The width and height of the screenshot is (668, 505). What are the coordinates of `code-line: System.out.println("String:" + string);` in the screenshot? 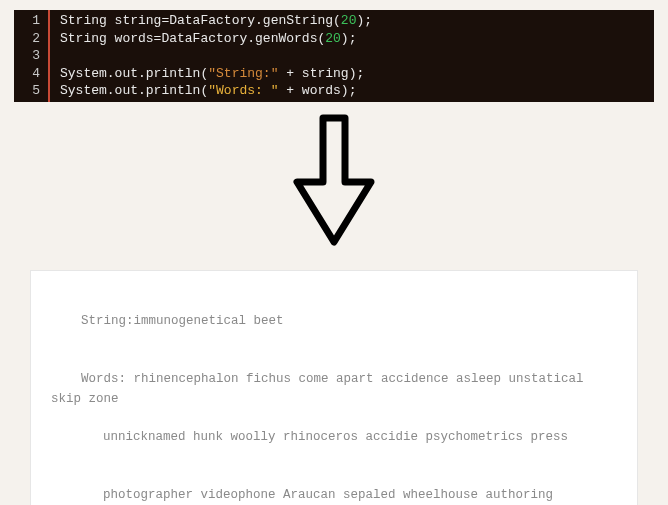 It's located at (216, 74).